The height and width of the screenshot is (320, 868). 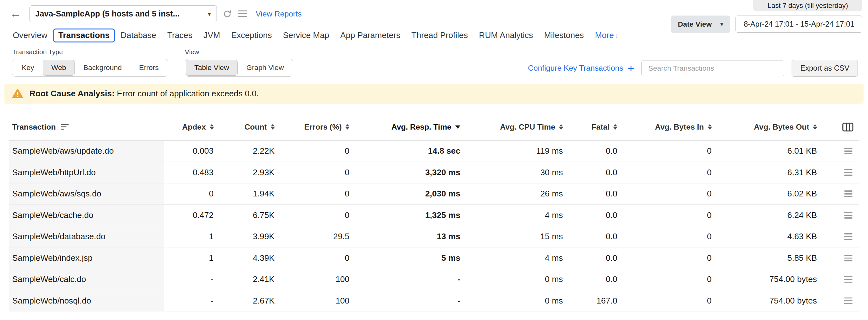 What do you see at coordinates (767, 17) in the screenshot?
I see `date-controls: Last 7 days (till yesterday) Date View ▾…` at bounding box center [767, 17].